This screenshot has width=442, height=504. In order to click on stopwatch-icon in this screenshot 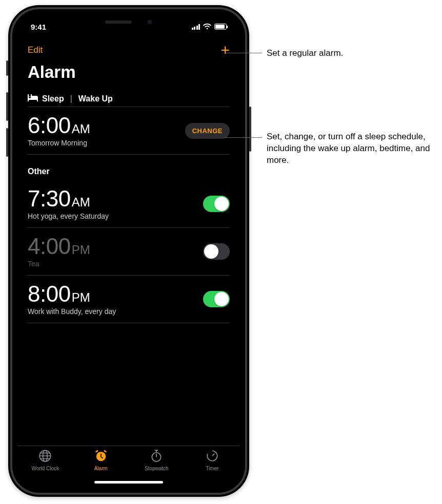, I will do `click(156, 456)`.